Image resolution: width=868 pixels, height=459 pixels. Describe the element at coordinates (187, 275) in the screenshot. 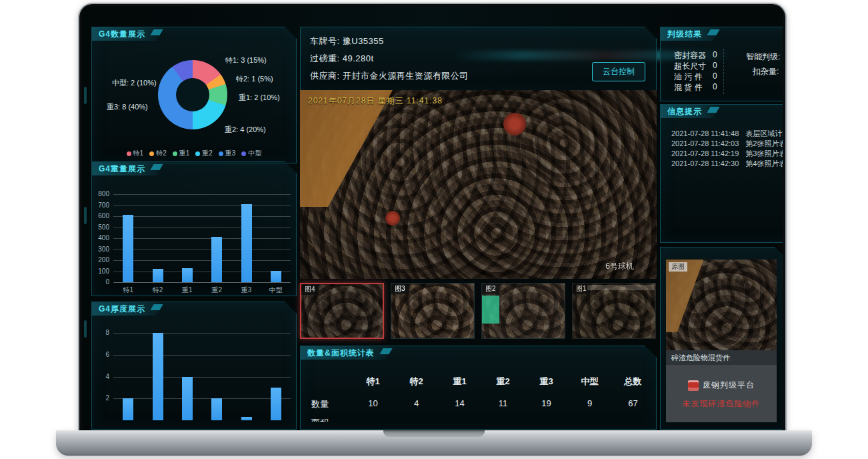

I see `bar-重1` at that location.